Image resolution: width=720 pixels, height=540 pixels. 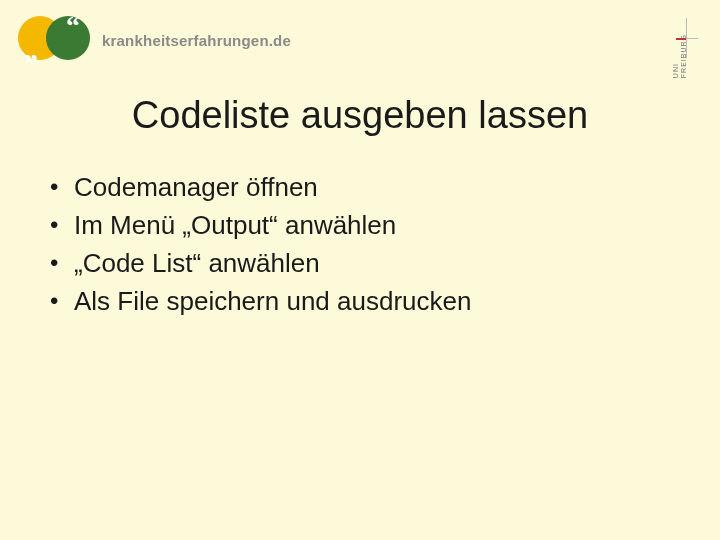 I want to click on list-item: Codemanager öffnen, so click(x=360, y=187).